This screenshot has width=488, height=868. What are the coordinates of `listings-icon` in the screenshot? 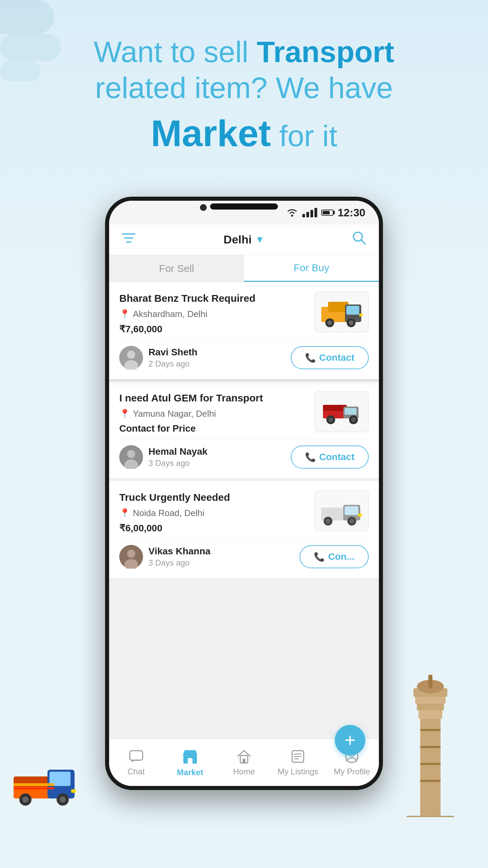 It's located at (298, 756).